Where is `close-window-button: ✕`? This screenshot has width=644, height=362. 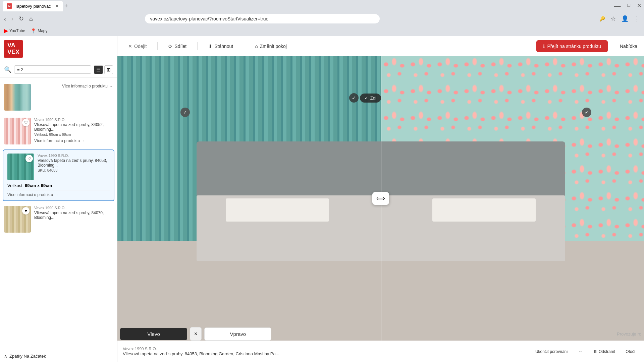 close-window-button: ✕ is located at coordinates (639, 6).